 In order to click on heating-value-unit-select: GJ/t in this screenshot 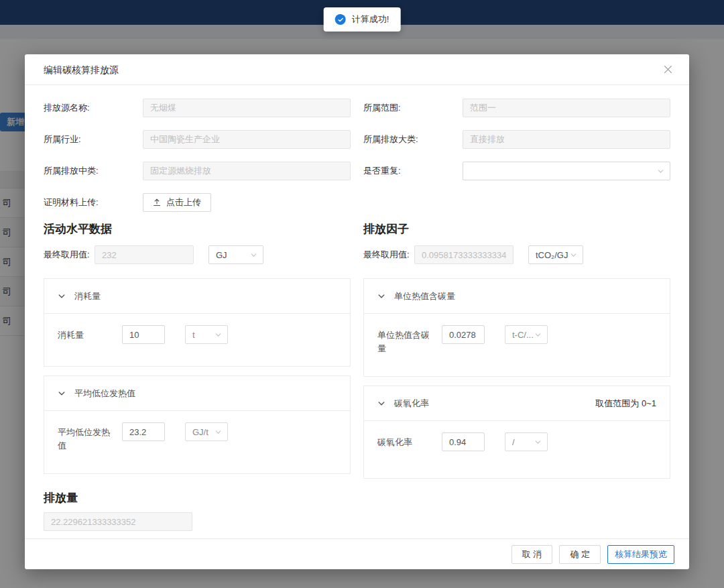, I will do `click(206, 432)`.